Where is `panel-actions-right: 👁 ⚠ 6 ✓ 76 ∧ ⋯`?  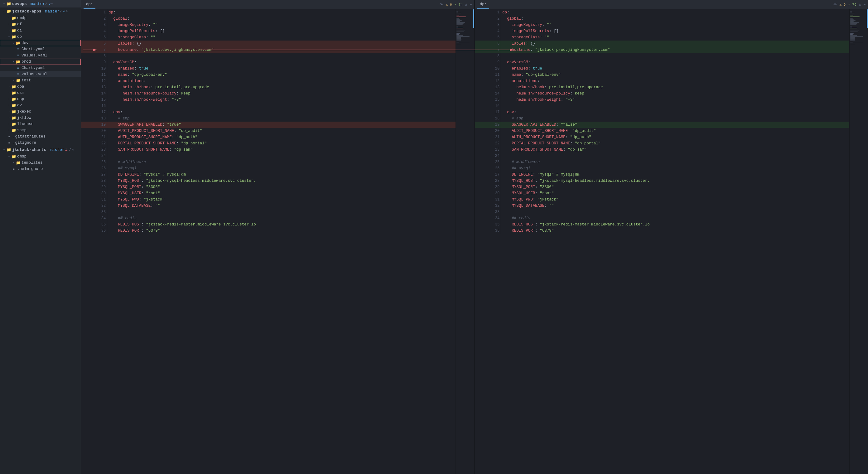
panel-actions-right: 👁 ⚠ 6 ✓ 76 ∧ ⋯ is located at coordinates (849, 4).